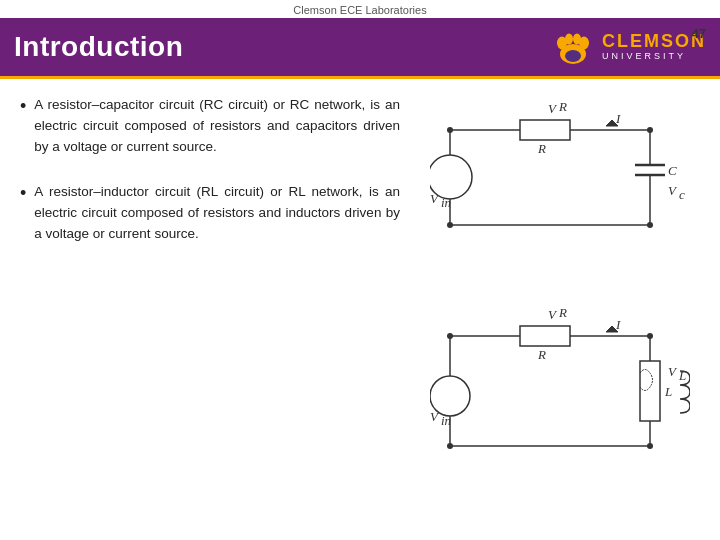 This screenshot has height=540, width=720. I want to click on bullet-text-1: A resistor–capacitor circuit (RC circuit…, so click(217, 126).